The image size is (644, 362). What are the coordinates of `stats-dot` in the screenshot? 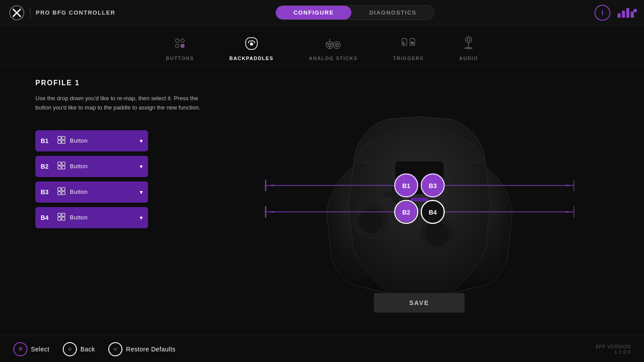 It's located at (635, 11).